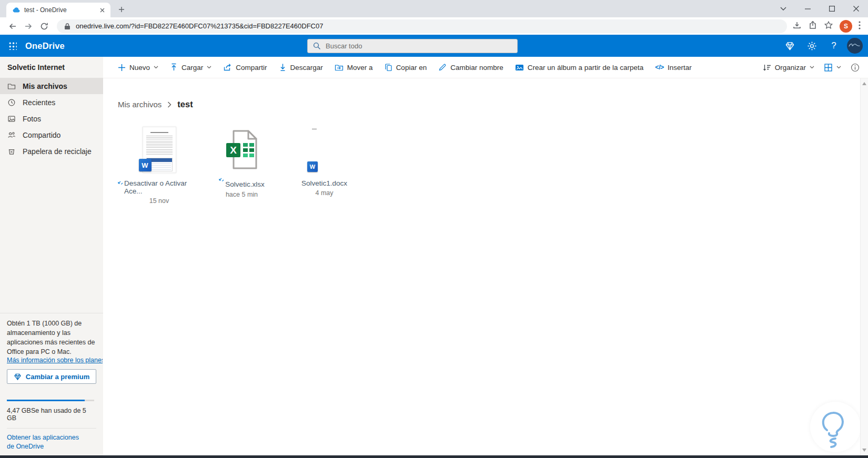  I want to click on close-window-button, so click(856, 8).